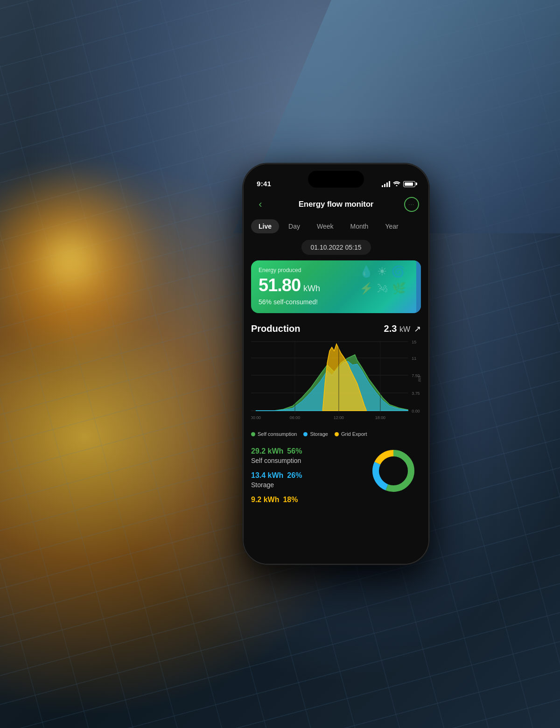  I want to click on svg-text: 3.75, so click(415, 393).